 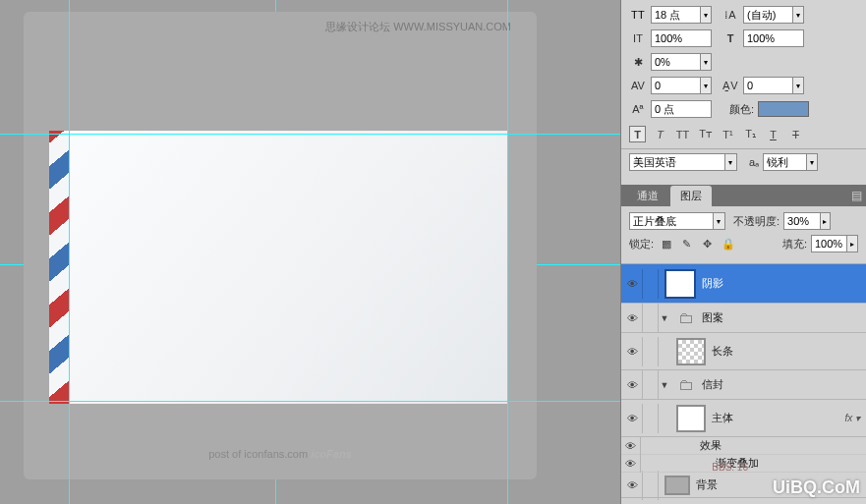 I want to click on layer-row: 👁 主体 fx ▾, so click(x=743, y=419).